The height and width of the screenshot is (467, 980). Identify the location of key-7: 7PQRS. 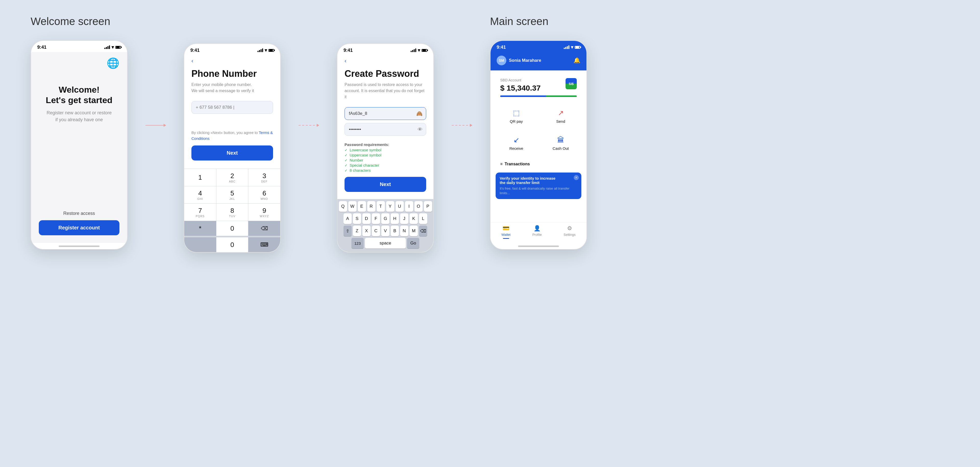
(200, 212).